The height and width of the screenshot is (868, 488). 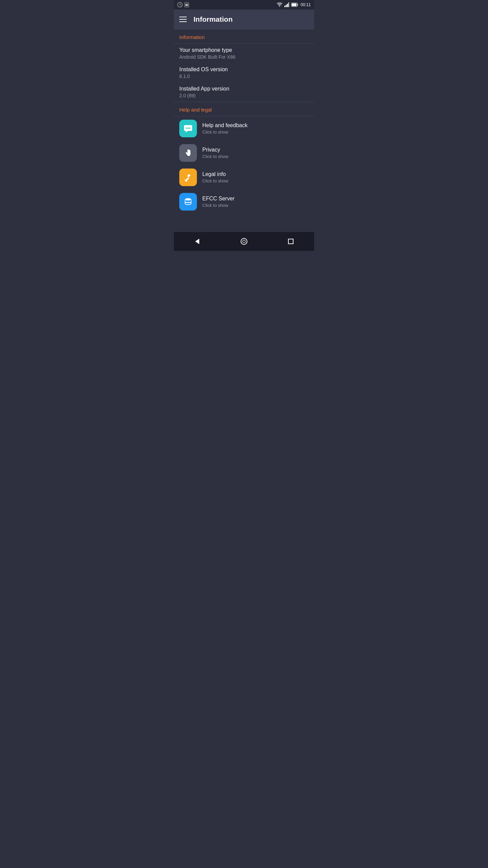 I want to click on page-title: Information, so click(x=213, y=19).